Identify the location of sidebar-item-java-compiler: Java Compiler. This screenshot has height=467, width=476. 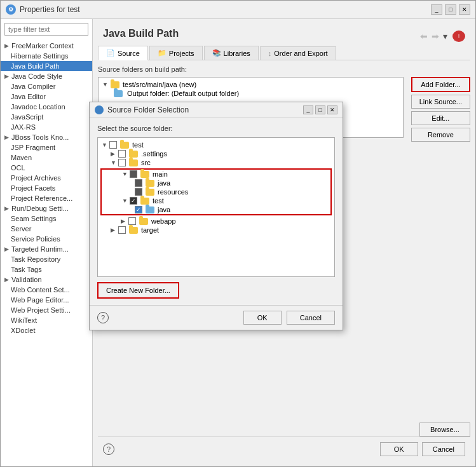
(46, 86).